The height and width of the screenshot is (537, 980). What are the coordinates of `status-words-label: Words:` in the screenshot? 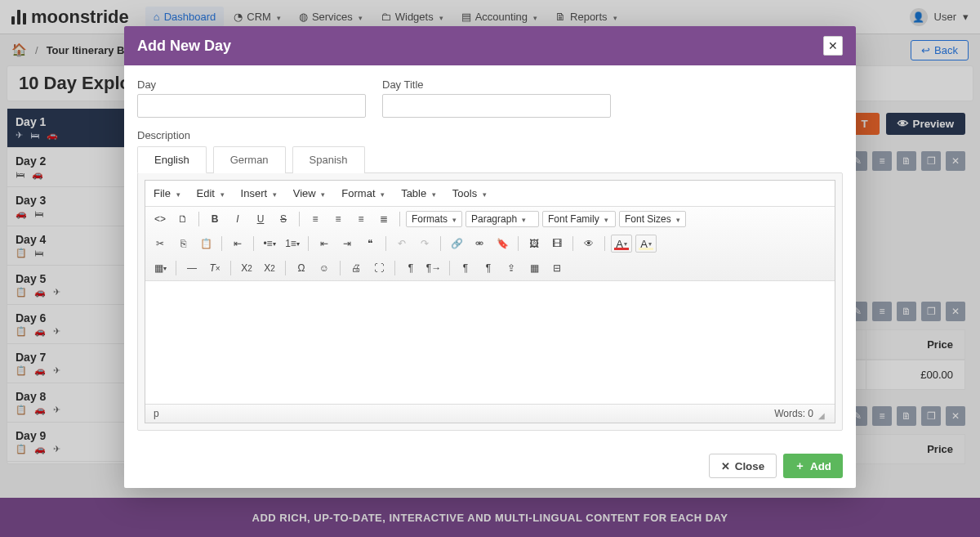 It's located at (790, 414).